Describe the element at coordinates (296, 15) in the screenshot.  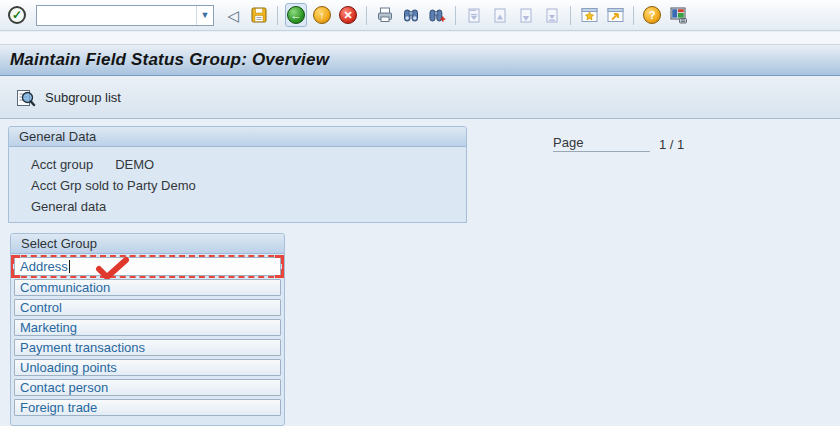
I see `back-icon: ←` at that location.